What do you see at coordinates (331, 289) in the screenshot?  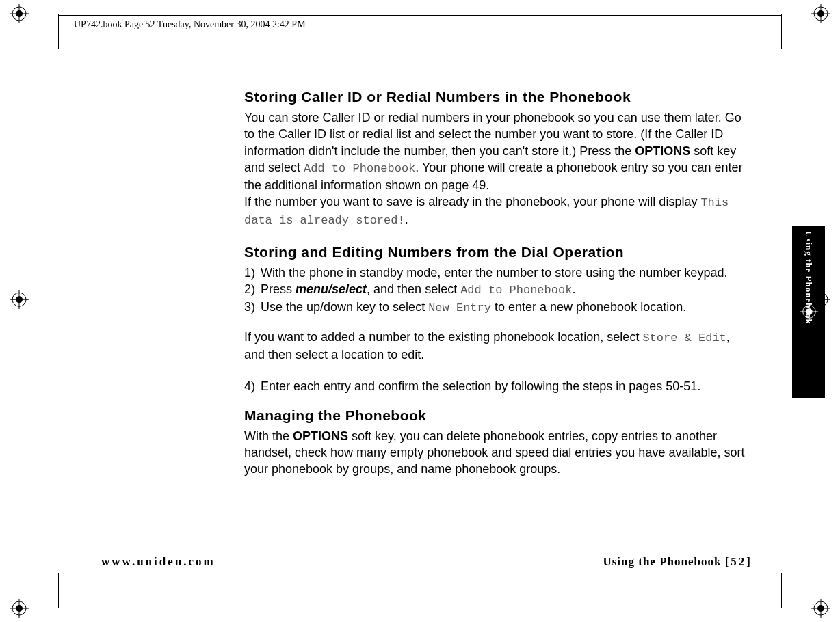 I see `menu-select-label: menu/select` at bounding box center [331, 289].